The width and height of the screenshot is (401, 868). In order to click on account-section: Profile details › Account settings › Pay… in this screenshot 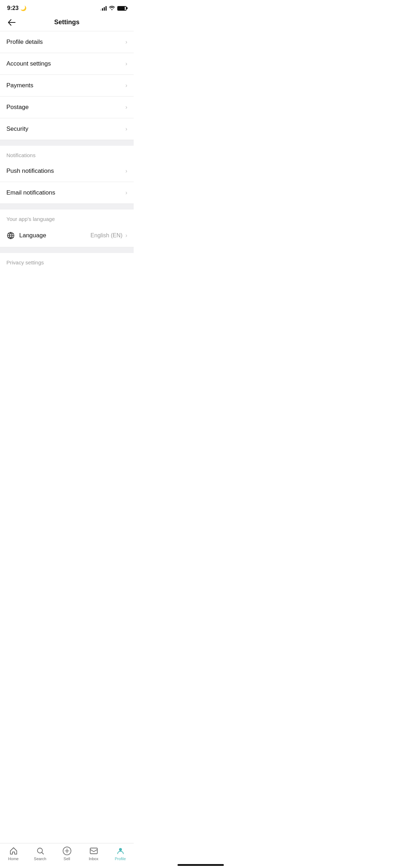, I will do `click(67, 86)`.